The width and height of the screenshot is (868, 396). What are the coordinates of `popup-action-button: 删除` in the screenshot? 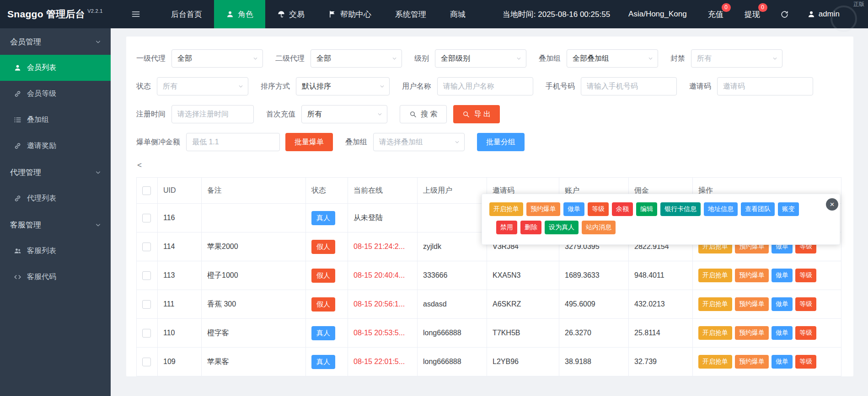 It's located at (531, 227).